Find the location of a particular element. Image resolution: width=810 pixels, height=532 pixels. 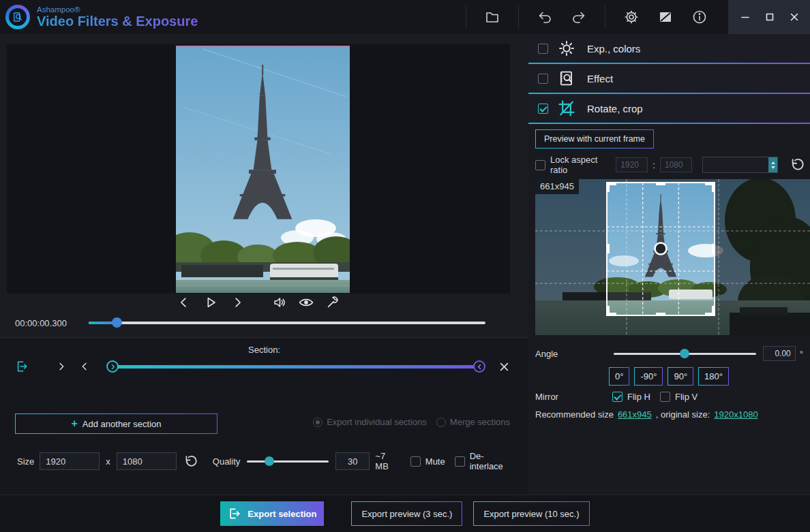

app-title: Video Filters & Exposure is located at coordinates (117, 21).